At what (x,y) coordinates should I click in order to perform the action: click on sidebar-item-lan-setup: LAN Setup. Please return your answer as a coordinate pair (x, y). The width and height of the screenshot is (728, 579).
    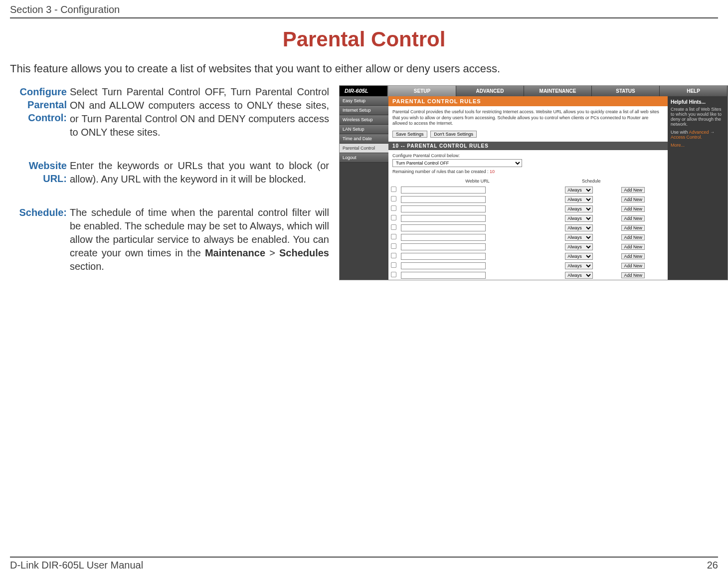
    Looking at the image, I should click on (364, 130).